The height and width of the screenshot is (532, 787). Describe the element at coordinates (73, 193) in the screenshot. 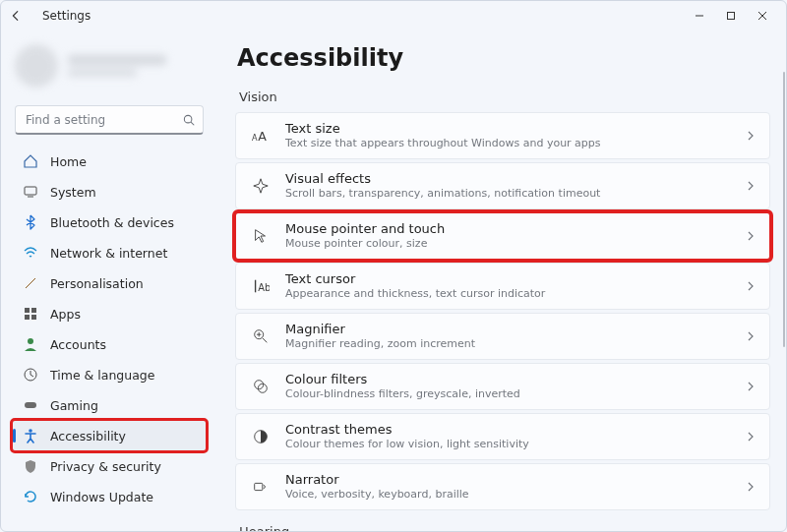

I see `sidebar-item-label: System` at that location.